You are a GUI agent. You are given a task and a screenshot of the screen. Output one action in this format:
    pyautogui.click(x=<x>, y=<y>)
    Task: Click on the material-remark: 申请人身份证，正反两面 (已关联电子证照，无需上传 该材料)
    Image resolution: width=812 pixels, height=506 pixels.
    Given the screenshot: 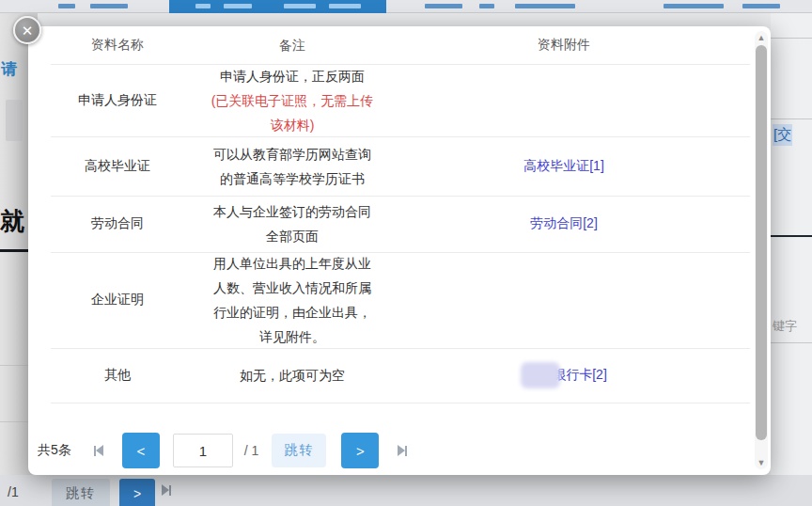 What is the action you would take?
    pyautogui.click(x=292, y=100)
    